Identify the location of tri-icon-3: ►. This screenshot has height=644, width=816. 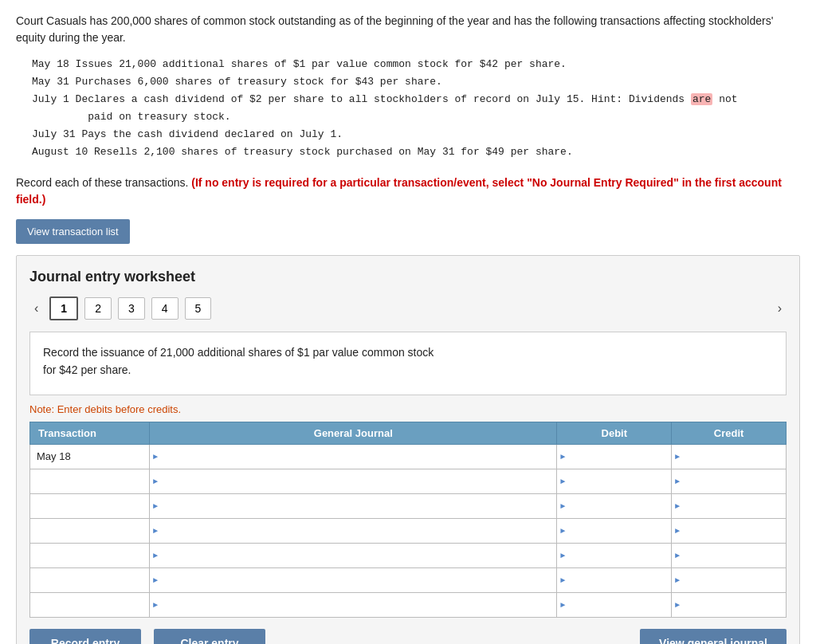
(155, 505).